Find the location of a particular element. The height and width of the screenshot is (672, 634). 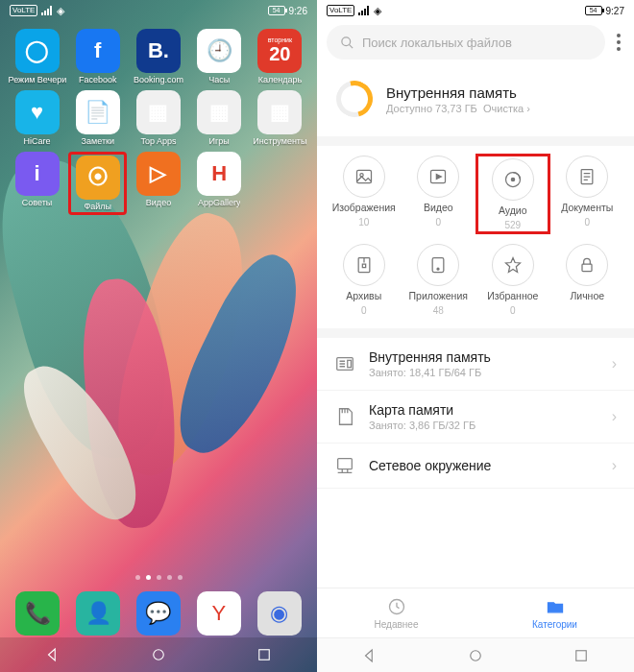

dock-contacts: 👤 is located at coordinates (98, 613).